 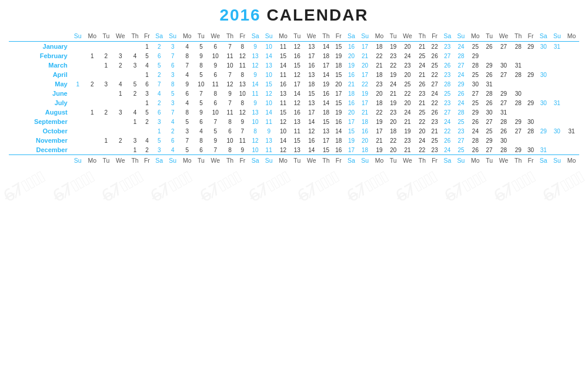 What do you see at coordinates (215, 161) in the screenshot?
I see `foot-we2: We` at bounding box center [215, 161].